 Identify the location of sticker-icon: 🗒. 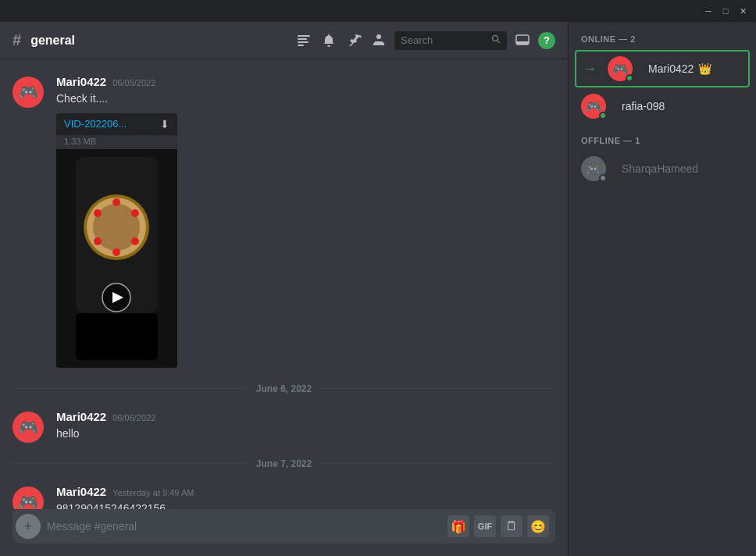
(512, 526).